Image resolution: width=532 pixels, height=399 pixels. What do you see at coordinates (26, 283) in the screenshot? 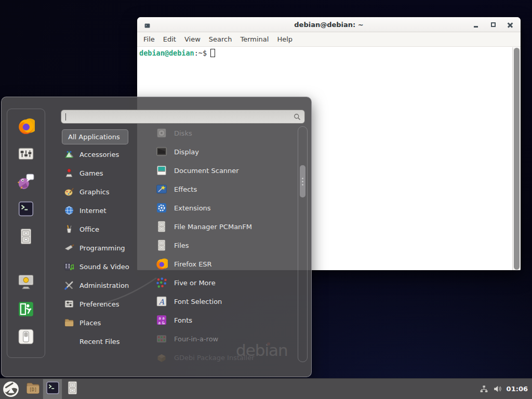
I see `lock-screen-button` at bounding box center [26, 283].